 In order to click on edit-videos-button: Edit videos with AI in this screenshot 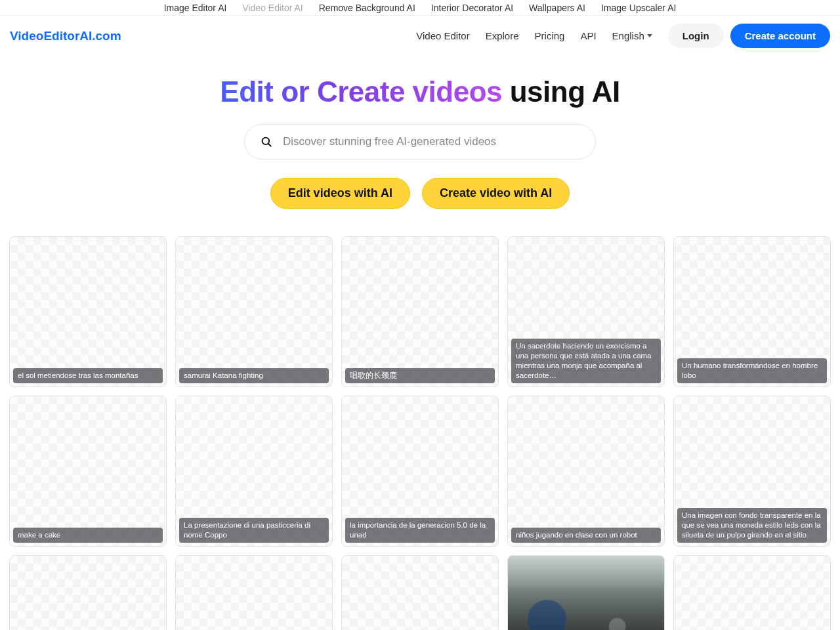, I will do `click(340, 193)`.